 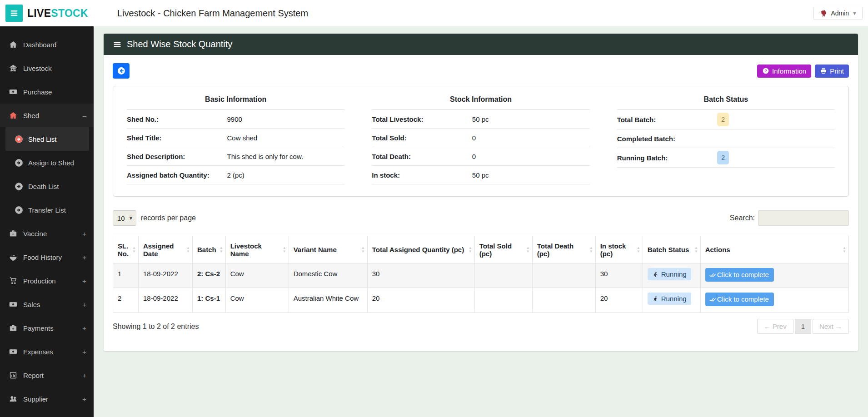 I want to click on column-header-variant-name: Variant Name▲▼, so click(x=328, y=250).